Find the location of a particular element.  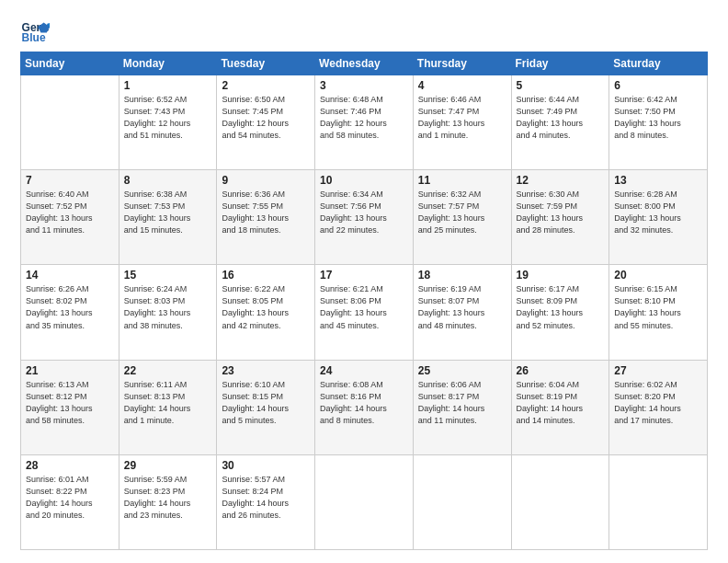

day-info: Sunrise: 6:46 AM Sunset: 7:47 PM Dayligh… is located at coordinates (462, 118).